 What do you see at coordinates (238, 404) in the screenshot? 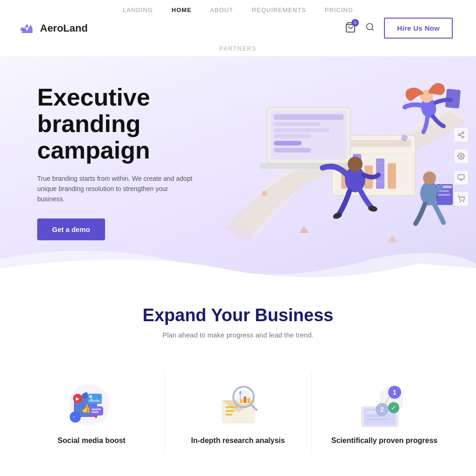
I see `research-icon` at bounding box center [238, 404].